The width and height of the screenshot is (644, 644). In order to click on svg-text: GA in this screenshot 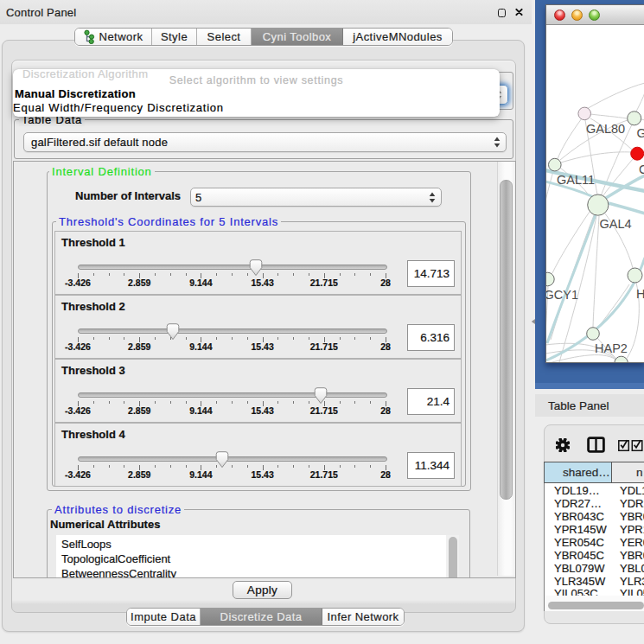, I will do `click(641, 133)`.